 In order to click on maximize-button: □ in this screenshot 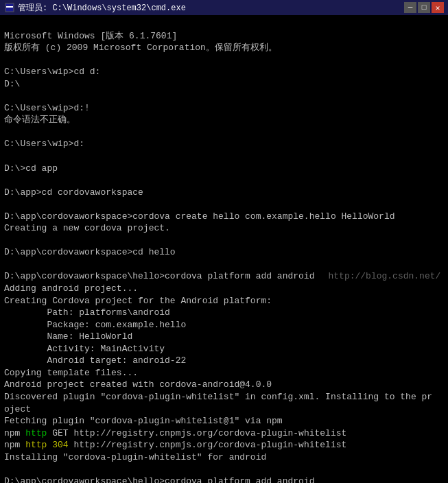, I will do `click(424, 8)`.